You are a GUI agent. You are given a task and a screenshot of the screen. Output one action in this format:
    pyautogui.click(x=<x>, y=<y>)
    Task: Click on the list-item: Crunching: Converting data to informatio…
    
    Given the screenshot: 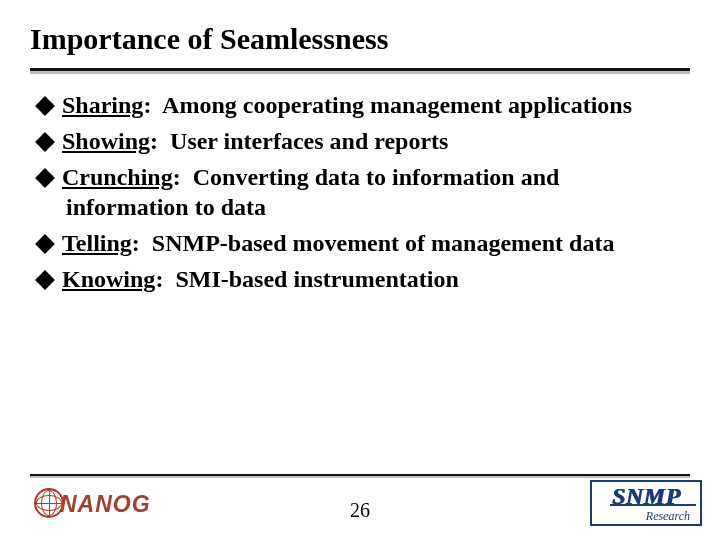 What is the action you would take?
    pyautogui.click(x=358, y=192)
    